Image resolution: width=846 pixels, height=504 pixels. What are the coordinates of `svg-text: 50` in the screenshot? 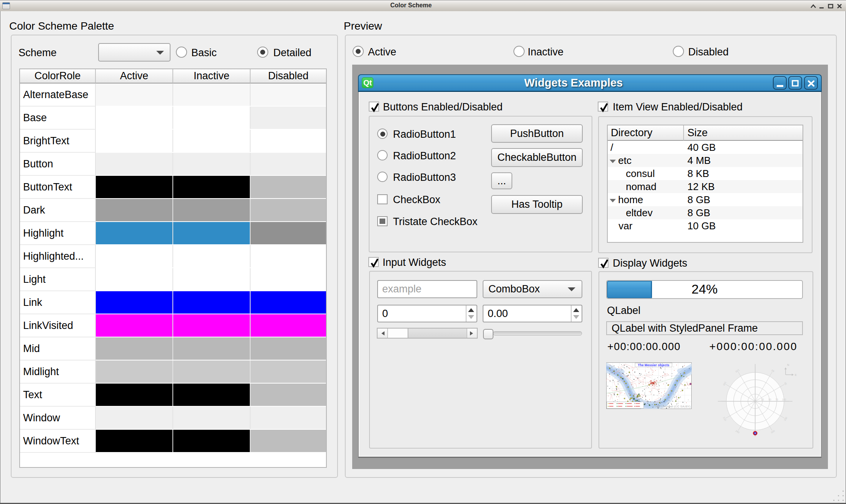 It's located at (770, 399).